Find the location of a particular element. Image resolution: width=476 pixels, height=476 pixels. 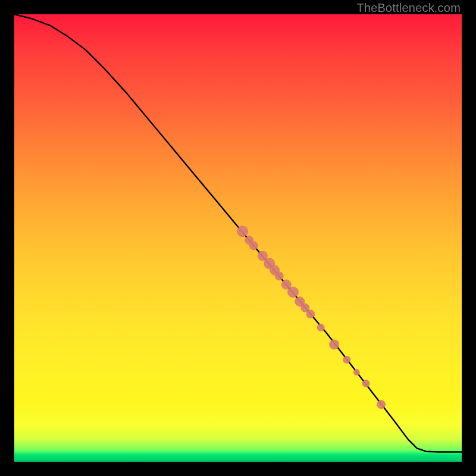

watermark-label: TheBottleneck.com is located at coordinates (408, 8).